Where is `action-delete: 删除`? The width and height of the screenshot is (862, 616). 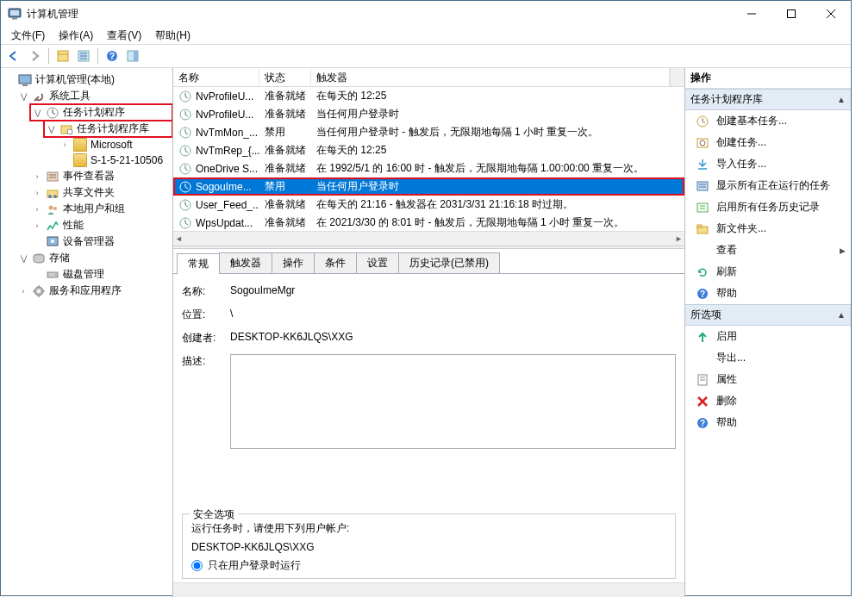
action-delete: 删除 is located at coordinates (768, 401).